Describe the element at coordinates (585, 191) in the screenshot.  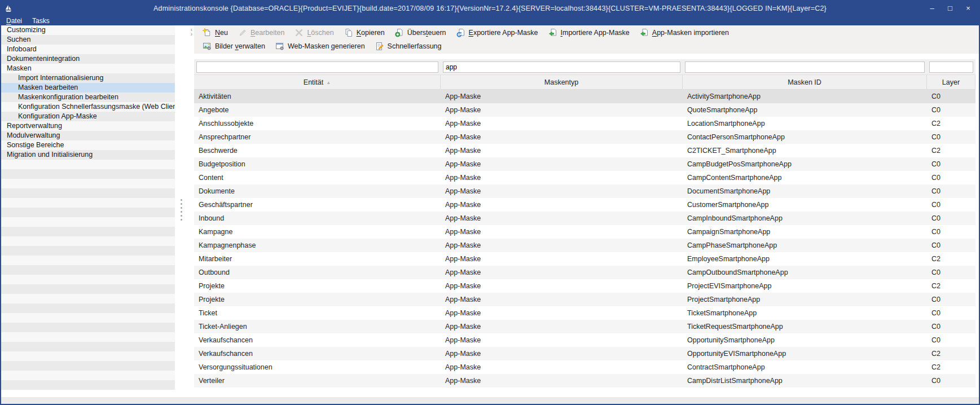
I see `table-row: DokumenteApp-MaskeDocumentSmartphoneAppC…` at that location.